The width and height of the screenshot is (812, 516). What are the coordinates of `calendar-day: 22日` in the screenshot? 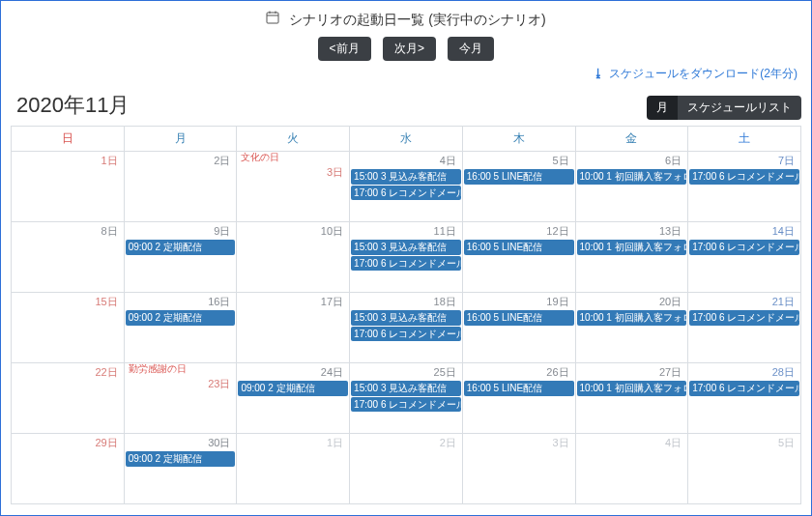 It's located at (68, 398).